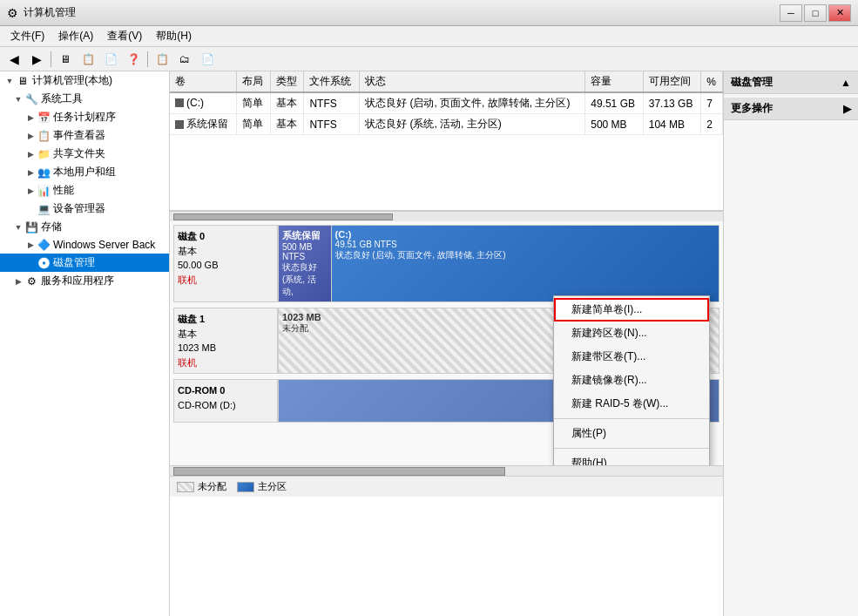 This screenshot has height=616, width=858. What do you see at coordinates (84, 227) in the screenshot?
I see `tree-item-storage: ▼ 💾 存储` at bounding box center [84, 227].